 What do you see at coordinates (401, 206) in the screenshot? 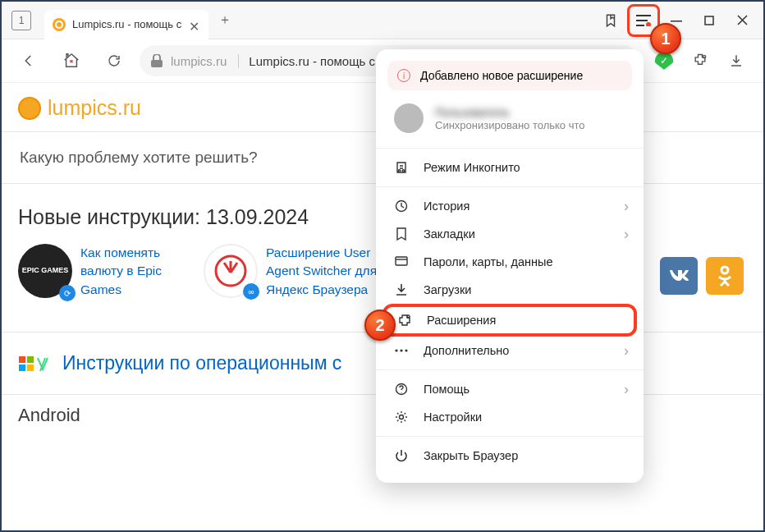
I see `history-icon` at bounding box center [401, 206].